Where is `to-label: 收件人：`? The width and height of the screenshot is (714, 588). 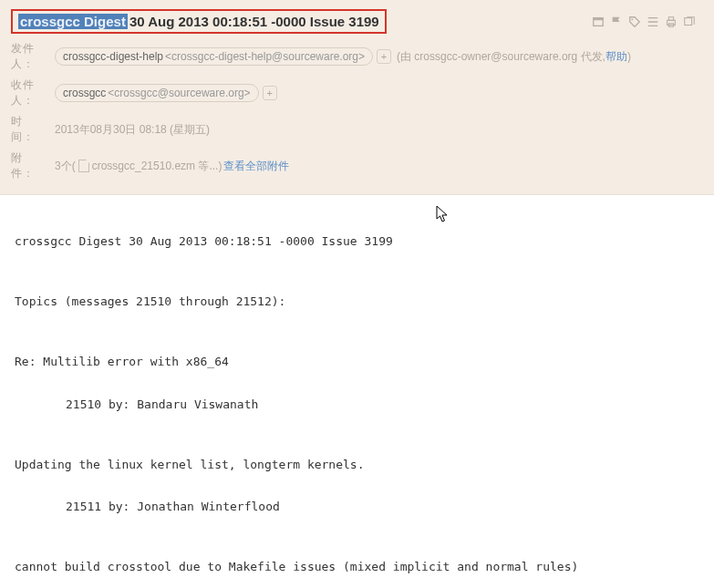 to-label: 收件人： is located at coordinates (33, 93).